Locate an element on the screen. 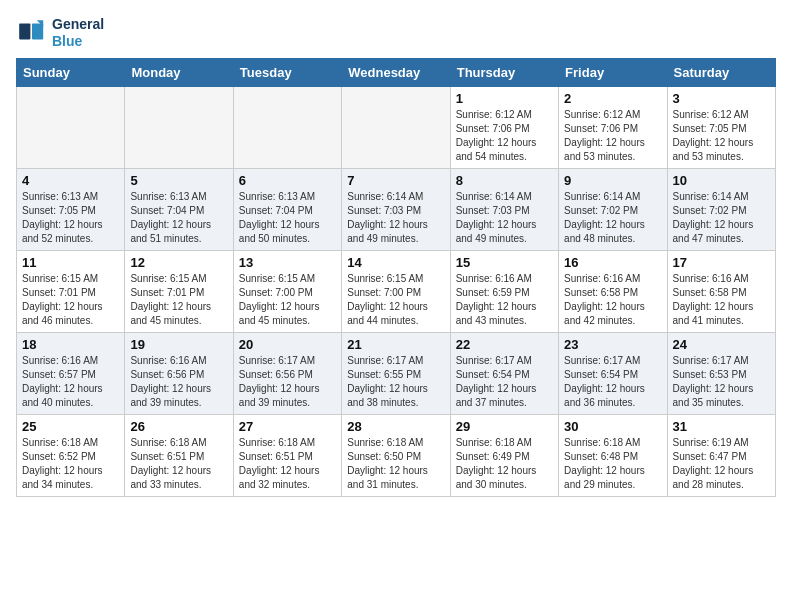  calendar-cell: 29Sunrise: 6:18 AM Sunset: 6:49 PM Dayli… is located at coordinates (504, 455).